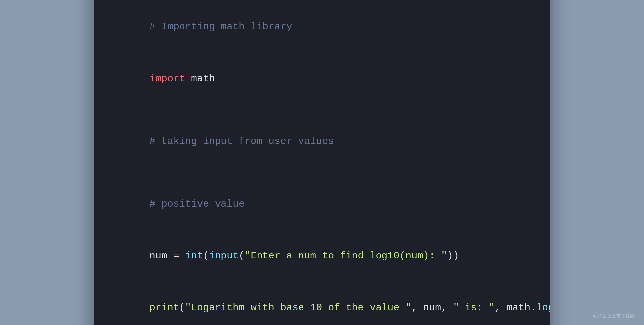 The width and height of the screenshot is (644, 325). Describe the element at coordinates (322, 304) in the screenshot. I see `print-line: print("Logarithm with base 10 of the val…` at that location.